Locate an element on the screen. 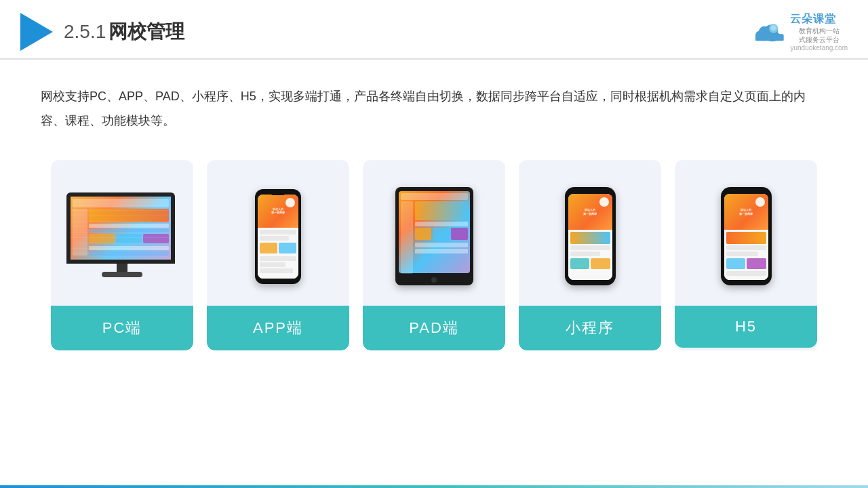 The height and width of the screenshot is (488, 868). phone-mini-icon: 职达人的第一堂网课 is located at coordinates (590, 236).